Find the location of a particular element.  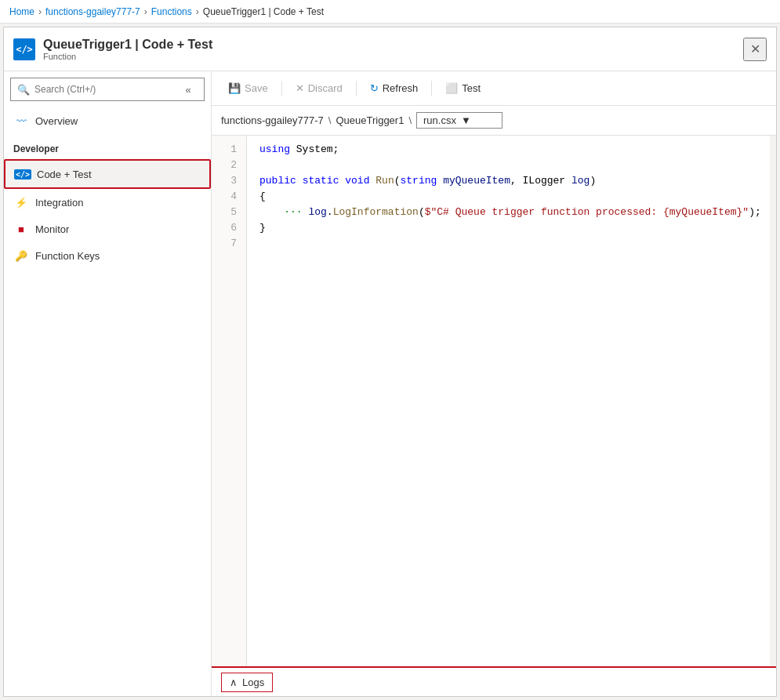

logs-label: Logs is located at coordinates (253, 682).